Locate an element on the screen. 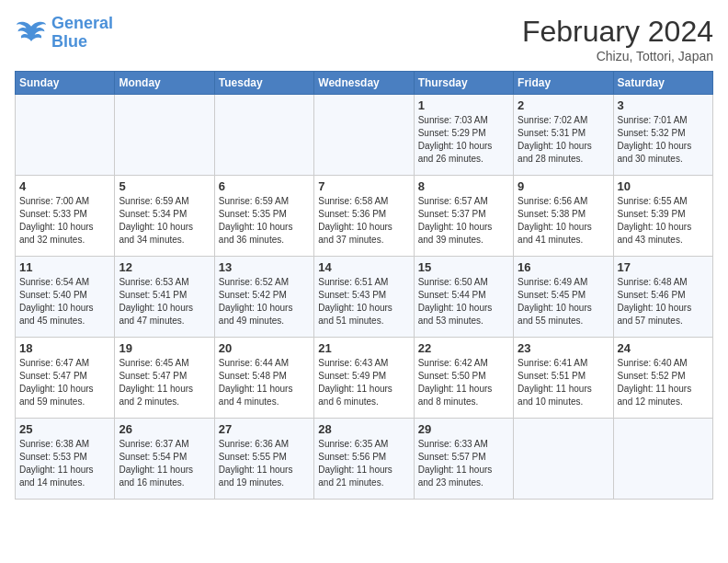  day-cell: 20Sunrise: 6:44 AM Sunset: 5:48 PM Dayli… is located at coordinates (264, 378).